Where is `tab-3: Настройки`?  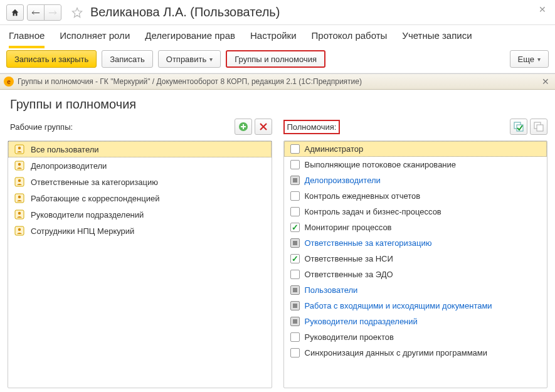 tab-3: Настройки is located at coordinates (273, 36).